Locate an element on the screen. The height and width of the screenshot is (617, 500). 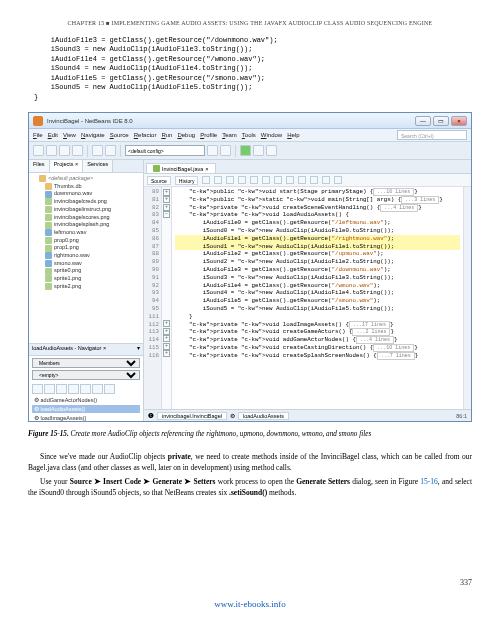
menu-navigate: Navigate is located at coordinates (93, 135).